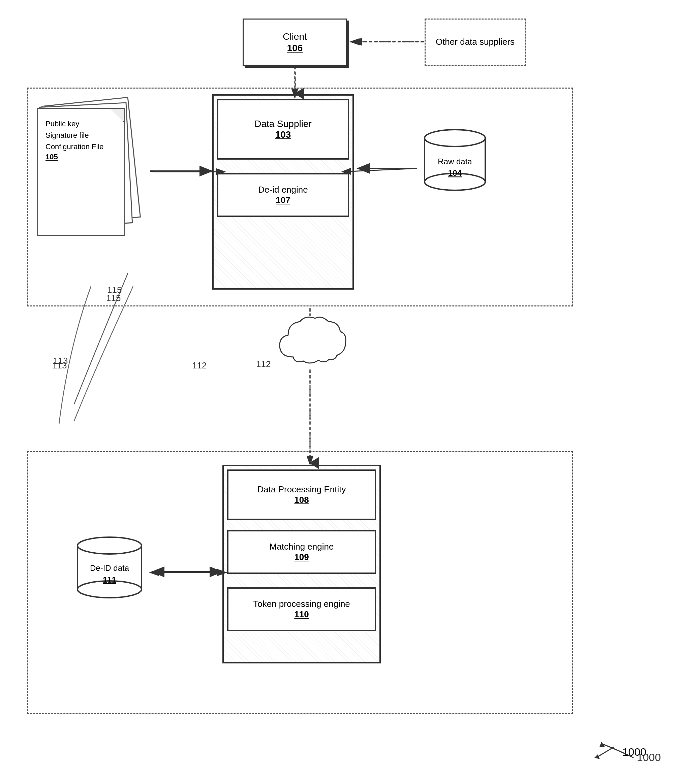 The image size is (680, 784). I want to click on config-file-label: Configuration File, so click(81, 147).